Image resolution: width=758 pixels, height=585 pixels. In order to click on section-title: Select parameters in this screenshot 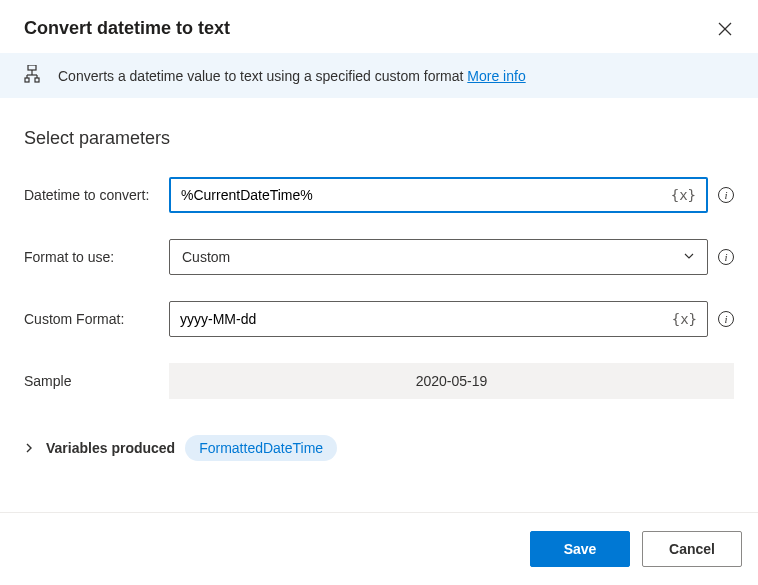, I will do `click(379, 138)`.